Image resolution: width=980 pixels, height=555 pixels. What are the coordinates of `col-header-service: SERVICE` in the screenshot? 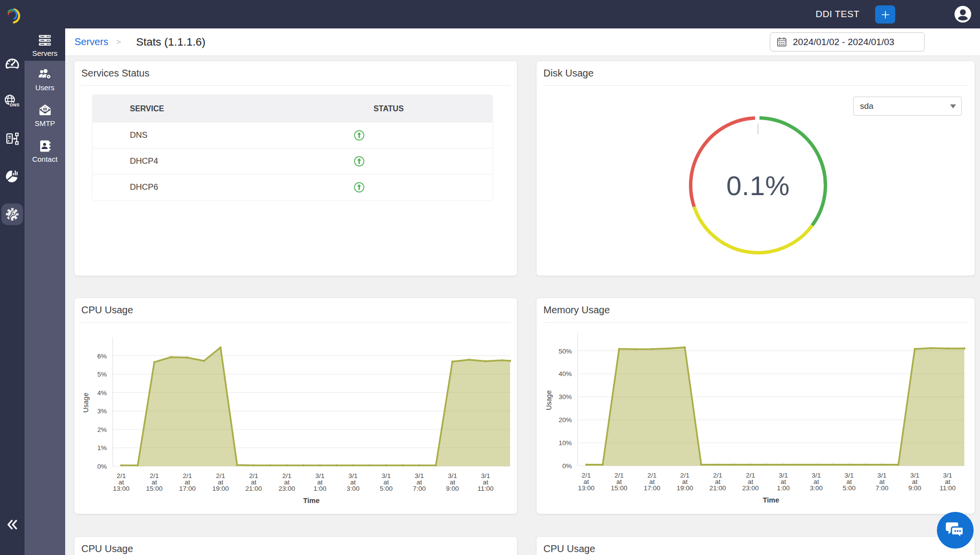 It's located at (193, 109).